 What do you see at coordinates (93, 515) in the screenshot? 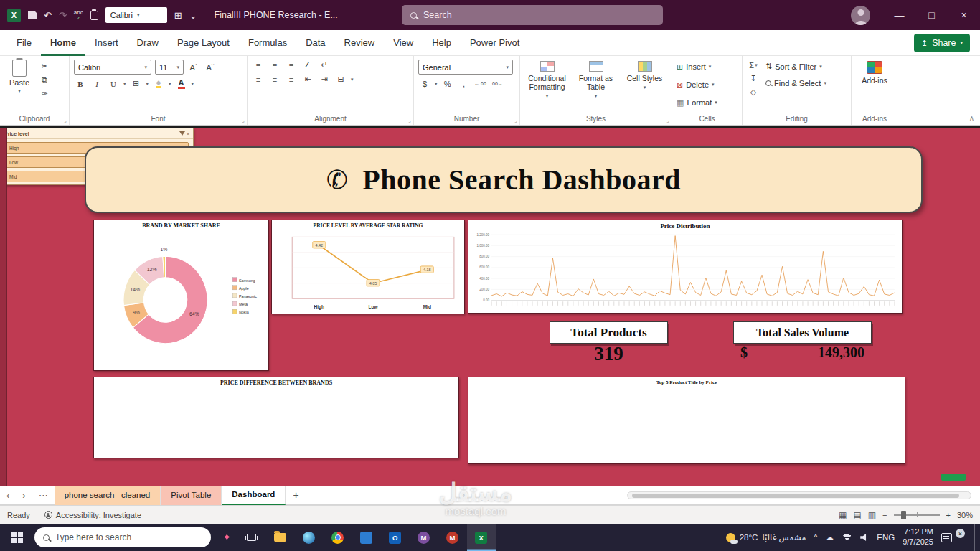
I see `accessibility-status: Accessibility: Investigate` at bounding box center [93, 515].